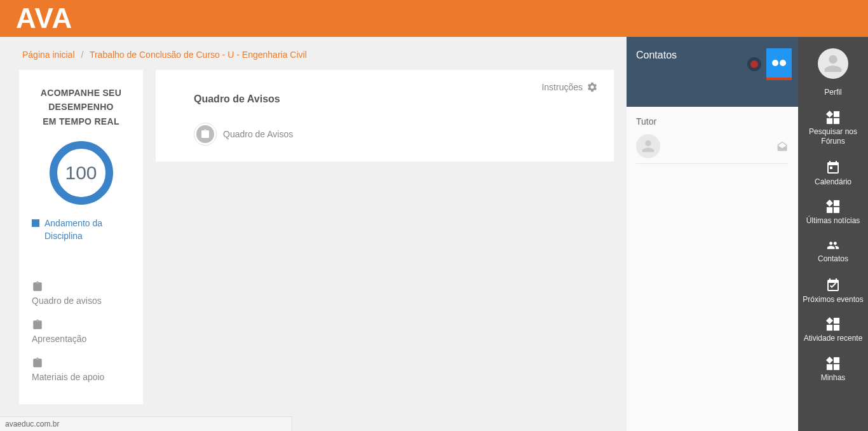 This screenshot has height=431, width=868. Describe the element at coordinates (712, 72) in the screenshot. I see `contacts-header: Contatos` at that location.